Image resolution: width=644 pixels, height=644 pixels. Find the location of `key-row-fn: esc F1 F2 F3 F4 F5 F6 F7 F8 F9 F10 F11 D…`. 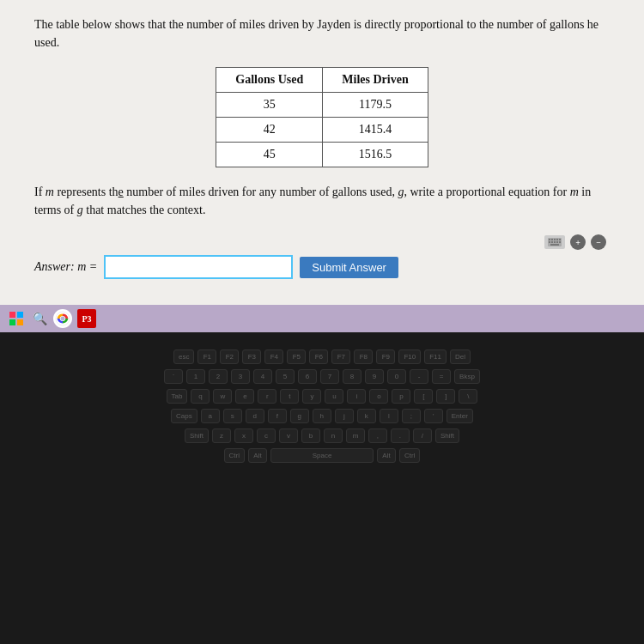

key-row-fn: esc F1 F2 F3 F4 F5 F6 F7 F8 F9 F10 F11 D… is located at coordinates (322, 357).